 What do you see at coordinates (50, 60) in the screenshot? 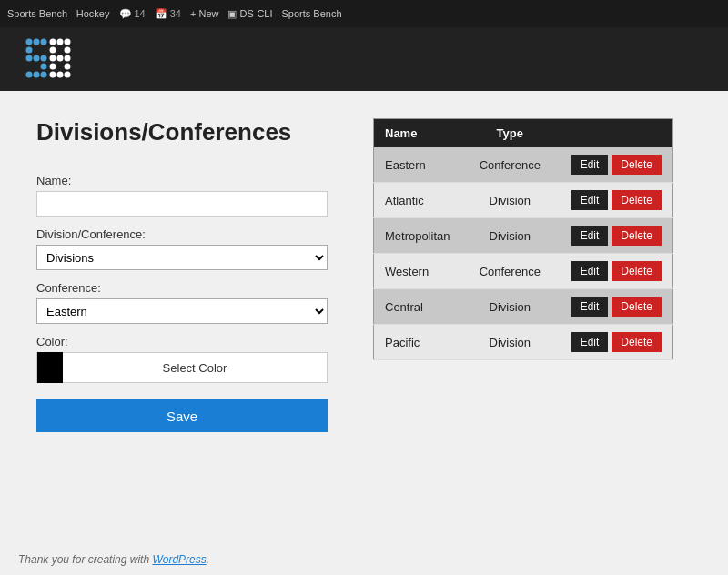
I see `logo-icon` at bounding box center [50, 60].